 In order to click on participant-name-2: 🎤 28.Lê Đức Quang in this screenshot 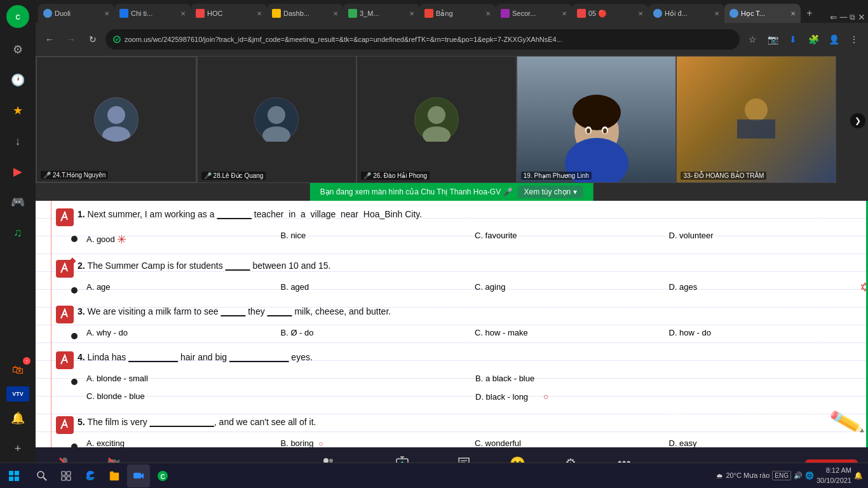, I will do `click(234, 175)`.